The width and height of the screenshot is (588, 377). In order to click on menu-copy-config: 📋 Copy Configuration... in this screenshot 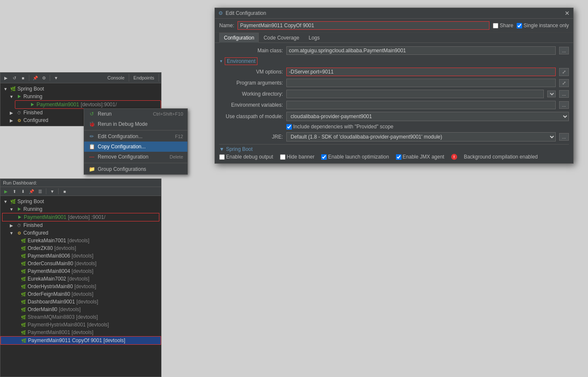, I will do `click(136, 147)`.